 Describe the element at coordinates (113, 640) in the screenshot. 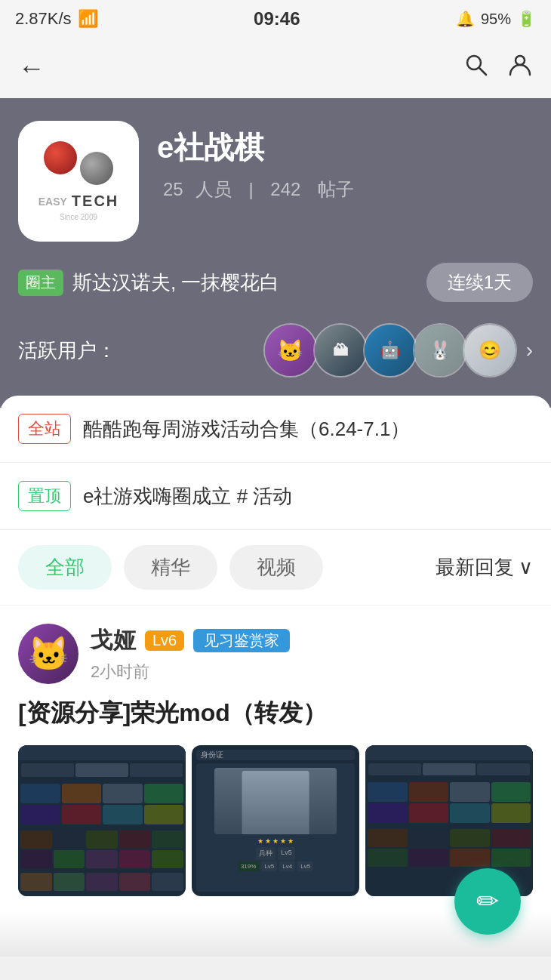

I see `post-username: 戈娅` at that location.